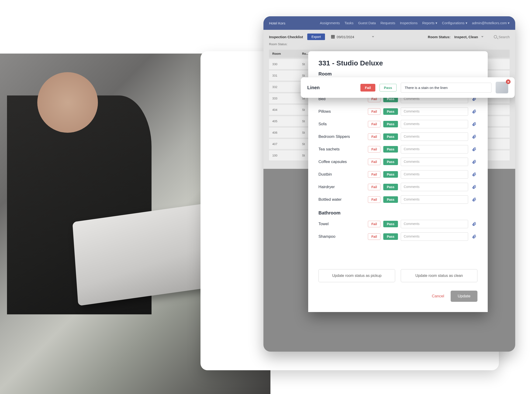  I want to click on checklist-row: PillowsFailPassComments, so click(398, 112).